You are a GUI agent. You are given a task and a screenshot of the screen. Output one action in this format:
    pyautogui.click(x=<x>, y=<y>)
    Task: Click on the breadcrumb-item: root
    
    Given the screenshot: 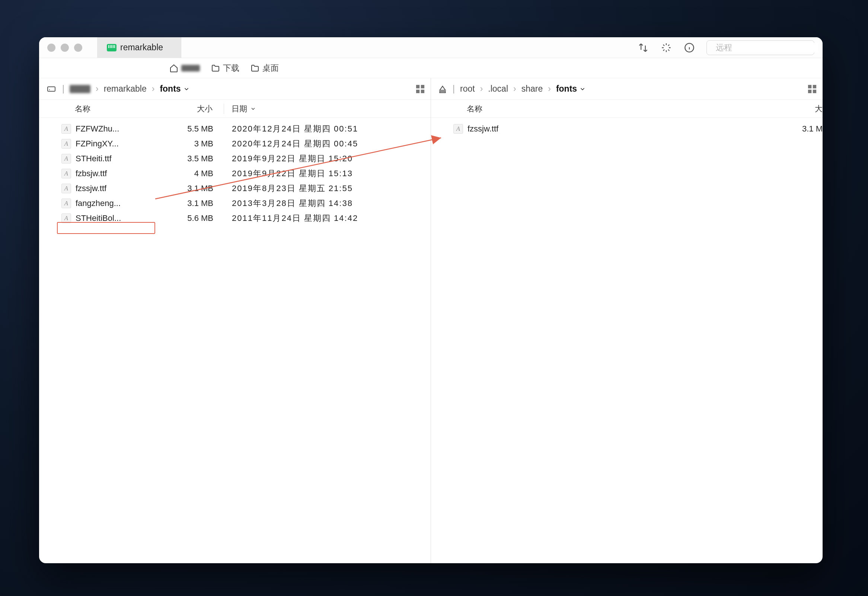 What is the action you would take?
    pyautogui.click(x=468, y=89)
    